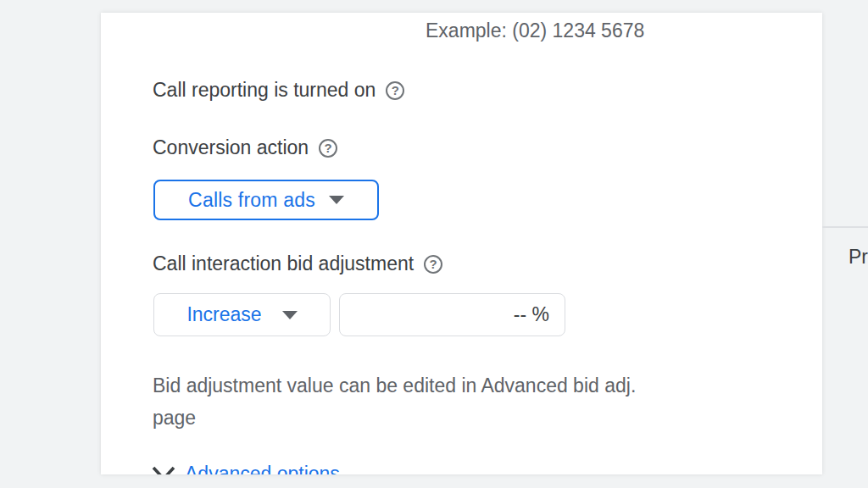 Image resolution: width=868 pixels, height=488 pixels. Describe the element at coordinates (245, 147) in the screenshot. I see `conversion-action-row: Conversion action ?` at that location.